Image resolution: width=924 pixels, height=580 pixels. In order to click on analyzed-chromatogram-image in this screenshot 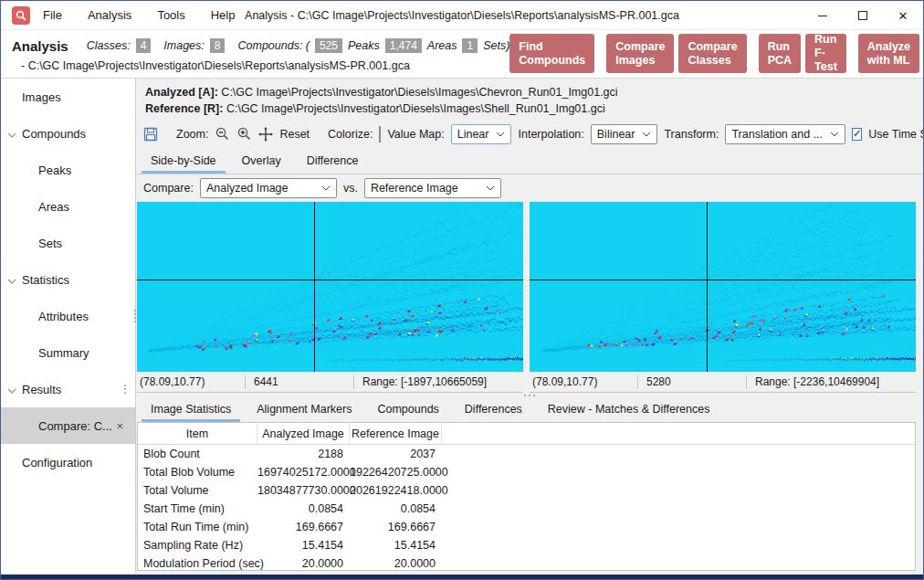, I will do `click(331, 287)`.